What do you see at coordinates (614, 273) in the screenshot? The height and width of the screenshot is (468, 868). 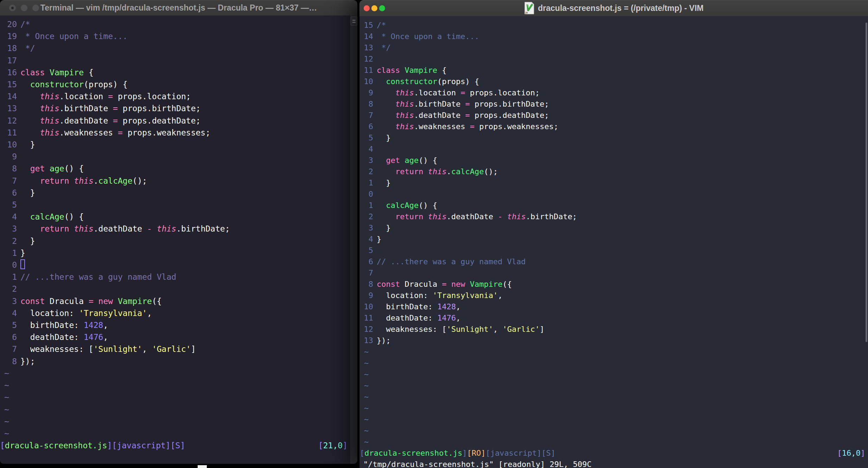 I see `code-line: 7` at bounding box center [614, 273].